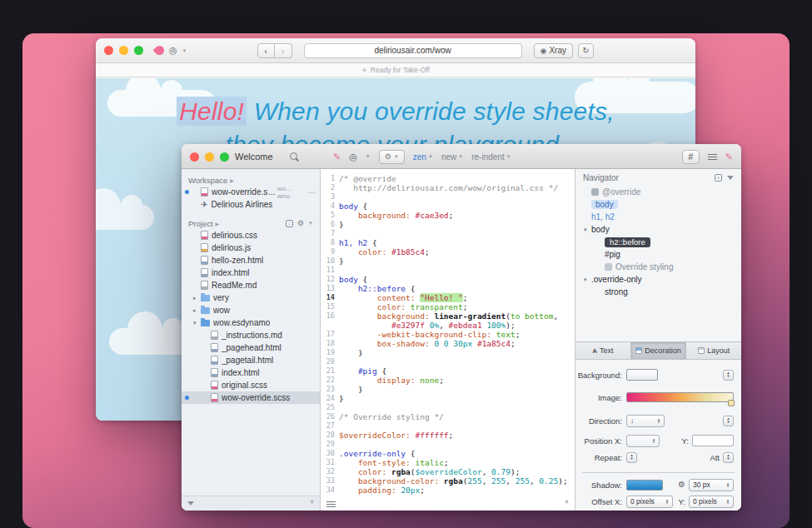 The height and width of the screenshot is (528, 812). Describe the element at coordinates (658, 192) in the screenshot. I see `navigator-item: @override` at that location.